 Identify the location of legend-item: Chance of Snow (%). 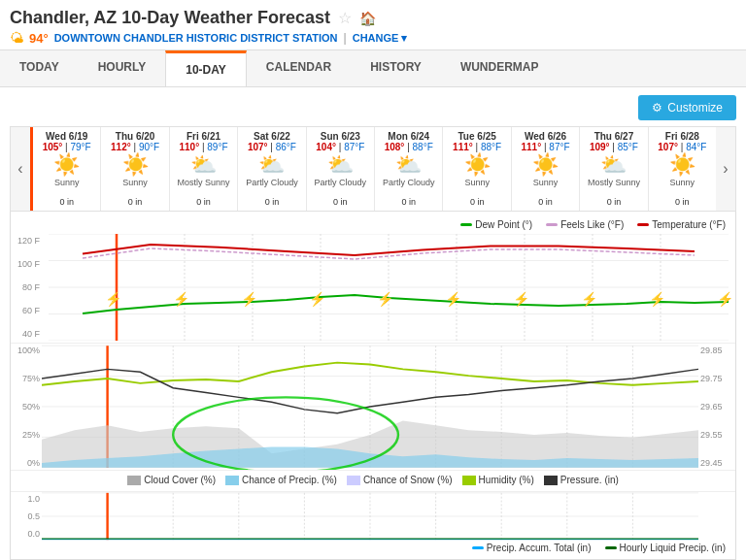
(400, 479).